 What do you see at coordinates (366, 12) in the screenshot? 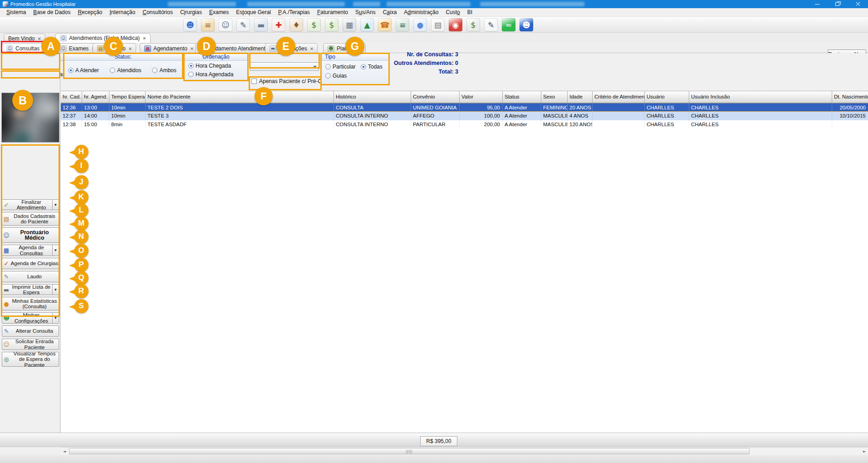
I see `menu-sus-ans: Sus/Ans` at bounding box center [366, 12].